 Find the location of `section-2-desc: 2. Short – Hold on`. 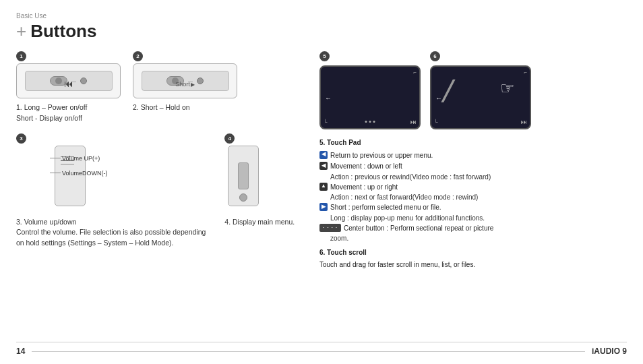

section-2-desc: 2. Short – Hold on is located at coordinates (162, 108).